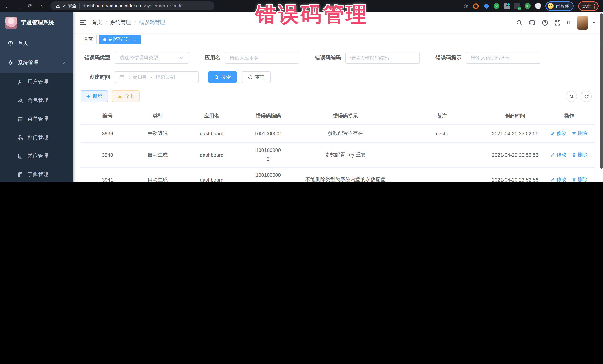  I want to click on column-header: 错误码编码, so click(268, 116).